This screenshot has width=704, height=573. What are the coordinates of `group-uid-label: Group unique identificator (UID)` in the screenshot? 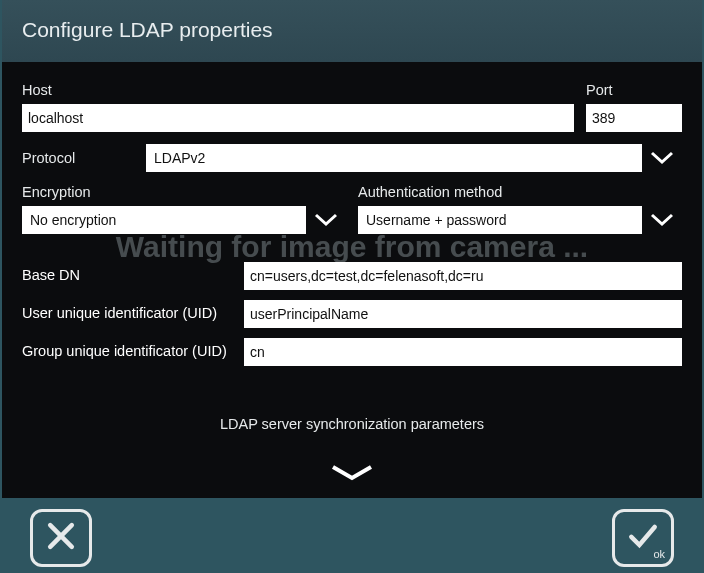 It's located at (128, 352).